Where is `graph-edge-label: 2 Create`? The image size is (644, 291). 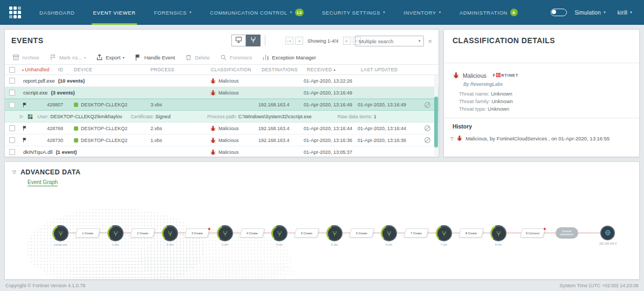
graph-edge-label: 2 Create is located at coordinates (142, 233).